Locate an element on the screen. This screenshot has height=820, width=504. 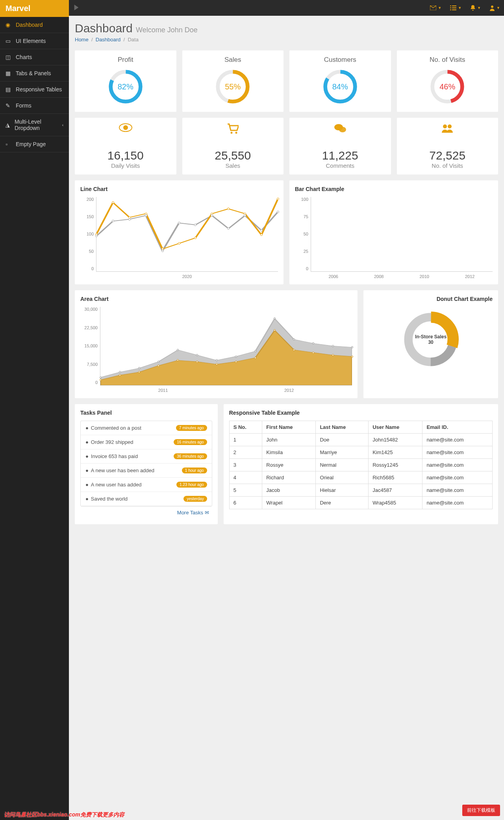
kpi-no-of-visits: 72,525No. of Visits is located at coordinates (448, 146).